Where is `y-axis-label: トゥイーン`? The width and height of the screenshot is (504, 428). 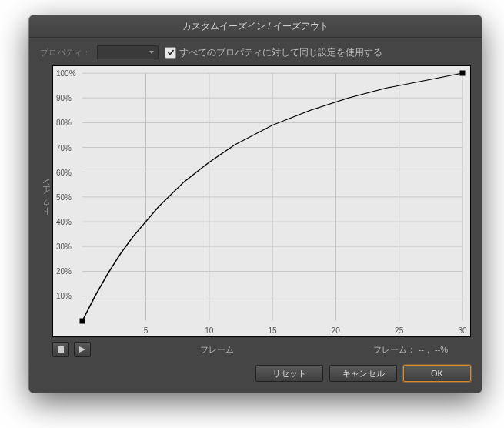 y-axis-label: トゥイーン is located at coordinates (46, 202).